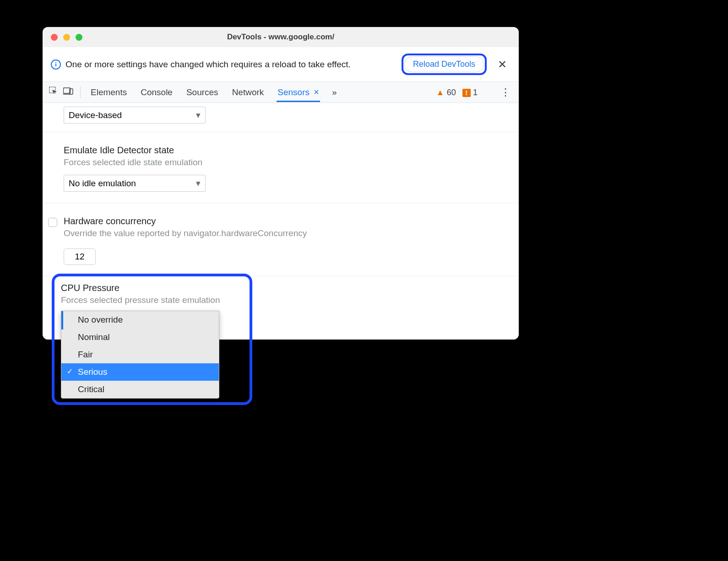 The width and height of the screenshot is (728, 561). What do you see at coordinates (281, 65) in the screenshot?
I see `infobar: i One or more settings have changed whic…` at bounding box center [281, 65].